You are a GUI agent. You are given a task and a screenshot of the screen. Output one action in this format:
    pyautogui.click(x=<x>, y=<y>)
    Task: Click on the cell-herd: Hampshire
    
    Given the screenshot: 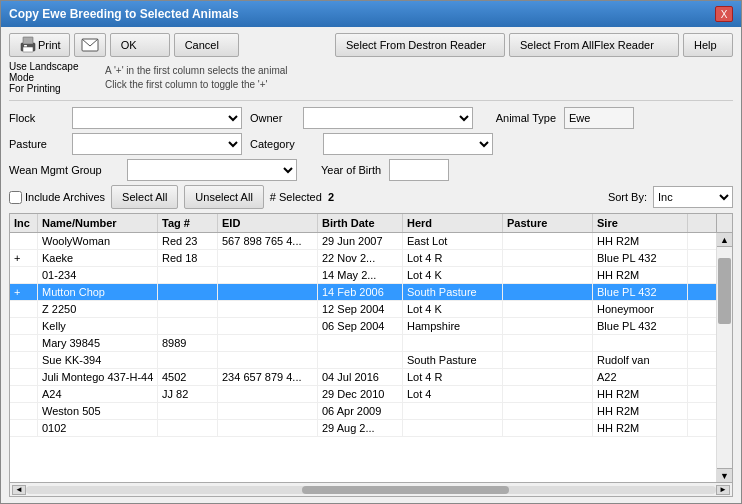 What is the action you would take?
    pyautogui.click(x=453, y=326)
    